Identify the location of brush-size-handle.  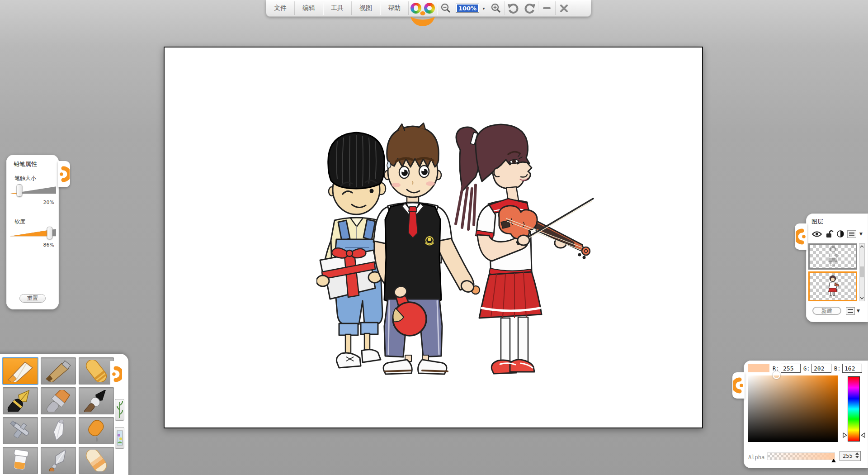
(20, 190).